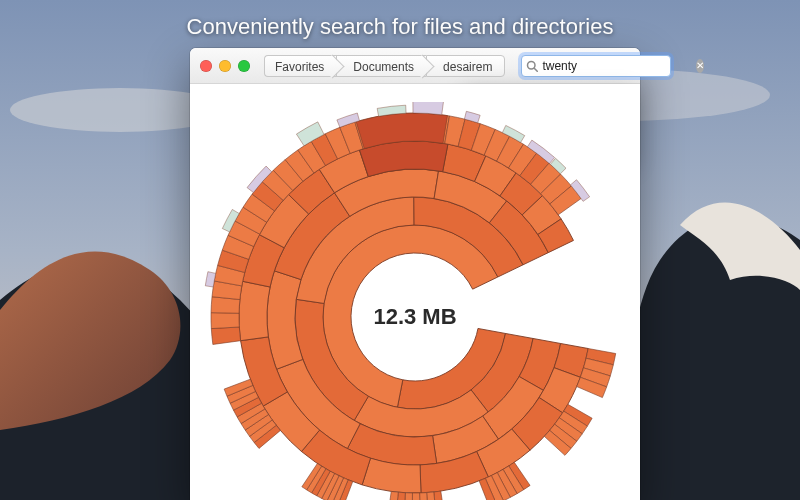  I want to click on total-size-label: 12.3 MB, so click(414, 317).